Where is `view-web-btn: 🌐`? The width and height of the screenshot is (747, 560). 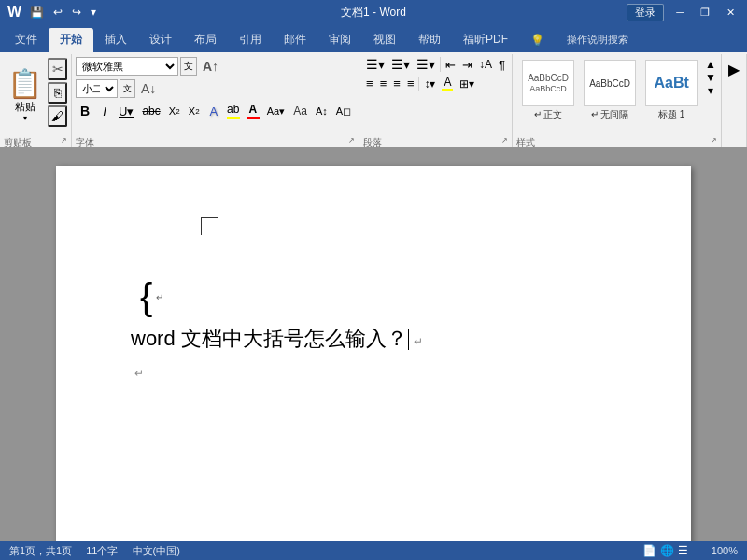
view-web-btn: 🌐 is located at coordinates (667, 551).